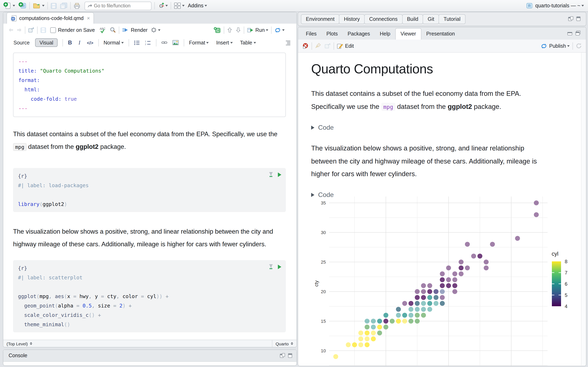  Describe the element at coordinates (22, 6) in the screenshot. I see `new-project-button: R` at that location.